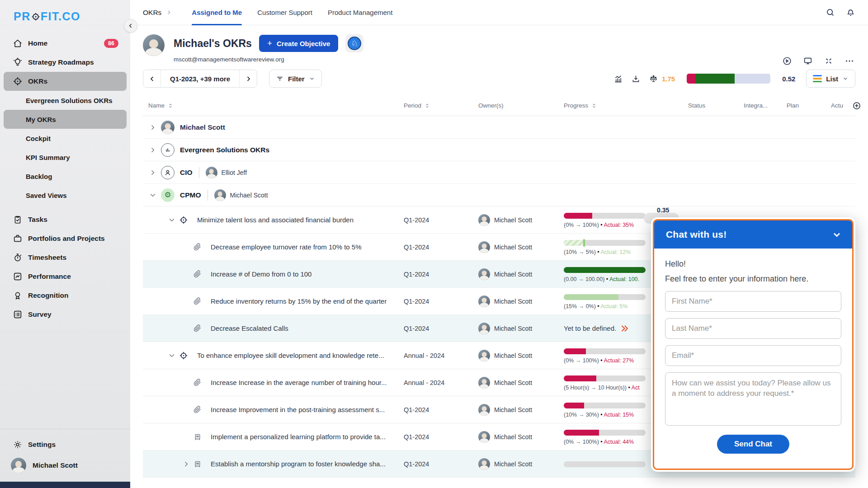 This screenshot has height=488, width=868. What do you see at coordinates (354, 43) in the screenshot?
I see `achievement-badge: ♘` at bounding box center [354, 43].